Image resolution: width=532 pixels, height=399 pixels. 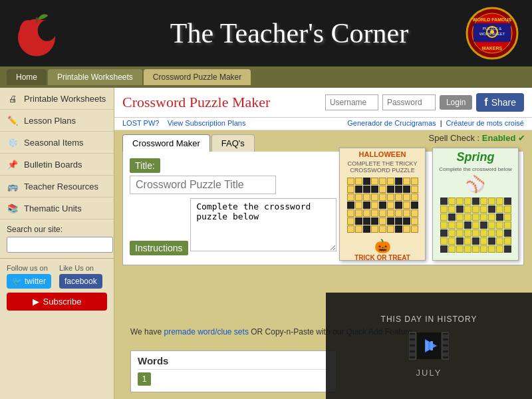 What do you see at coordinates (144, 379) in the screenshot?
I see `word-number: 1` at bounding box center [144, 379].